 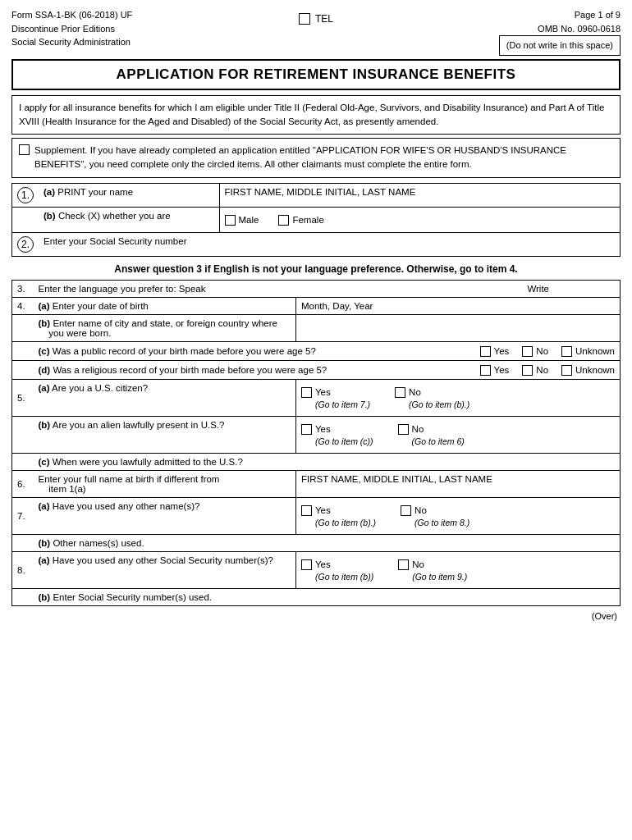 I want to click on do-not-write: (Do not write in this space), so click(x=560, y=46).